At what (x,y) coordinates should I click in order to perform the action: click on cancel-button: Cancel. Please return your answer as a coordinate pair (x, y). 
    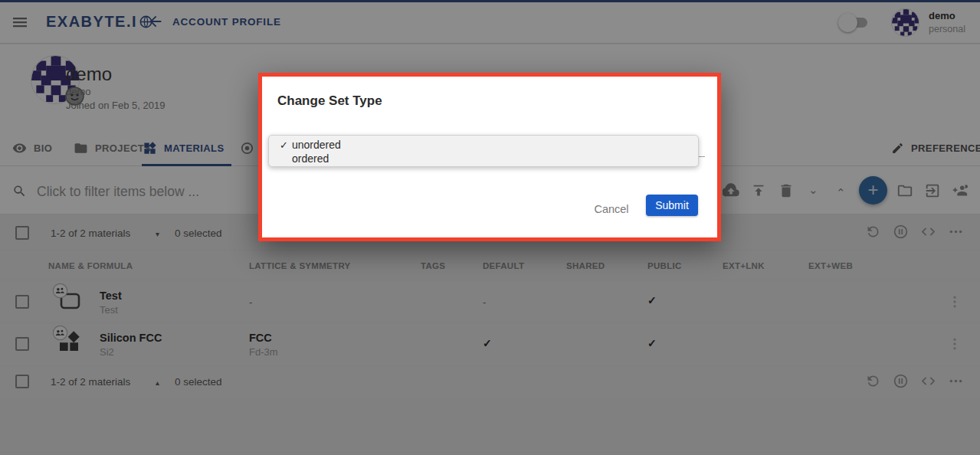
    Looking at the image, I should click on (611, 209).